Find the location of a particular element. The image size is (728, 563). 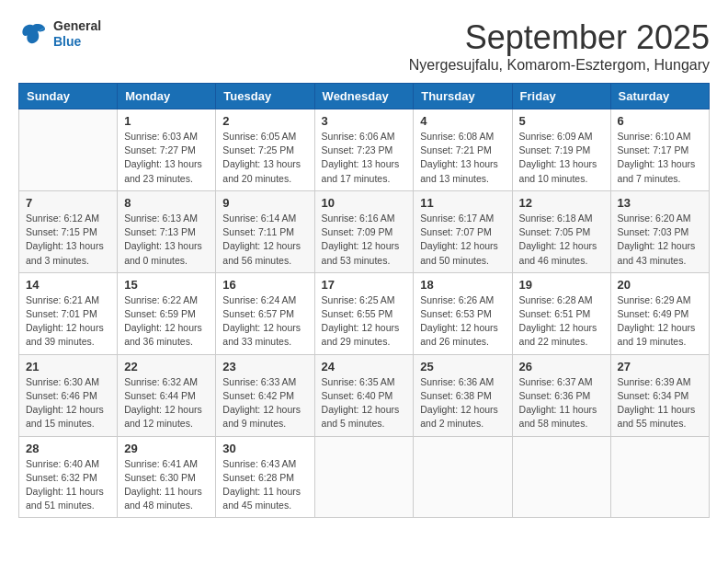

day-number: 11 is located at coordinates (462, 202).